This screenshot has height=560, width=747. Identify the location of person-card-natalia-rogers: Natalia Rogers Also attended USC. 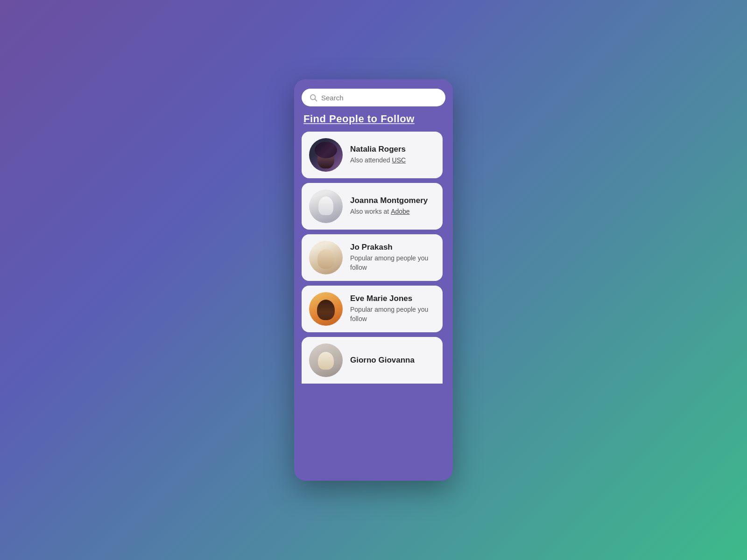
(372, 155).